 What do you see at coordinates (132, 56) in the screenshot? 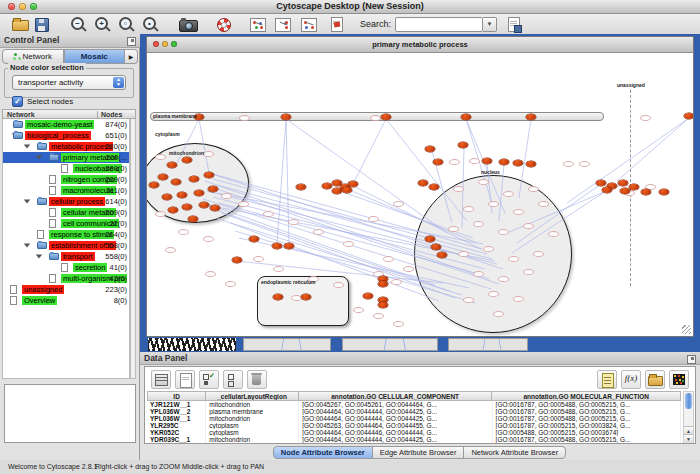
I see `more-tabs-arrow-icon: ▶` at bounding box center [132, 56].